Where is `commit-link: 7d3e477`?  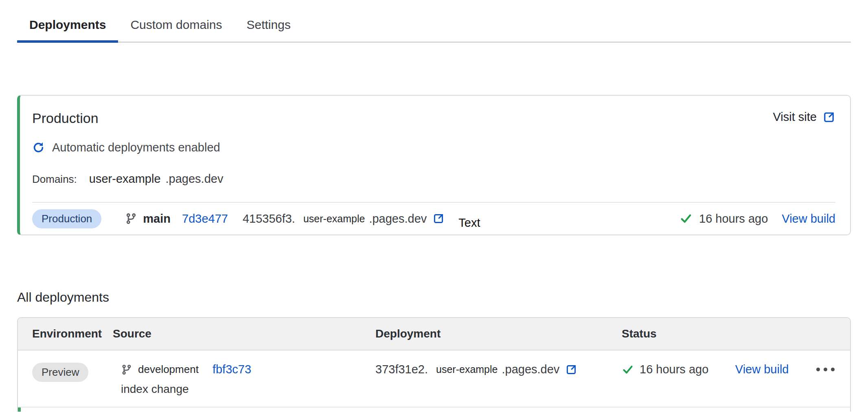 commit-link: 7d3e477 is located at coordinates (205, 219).